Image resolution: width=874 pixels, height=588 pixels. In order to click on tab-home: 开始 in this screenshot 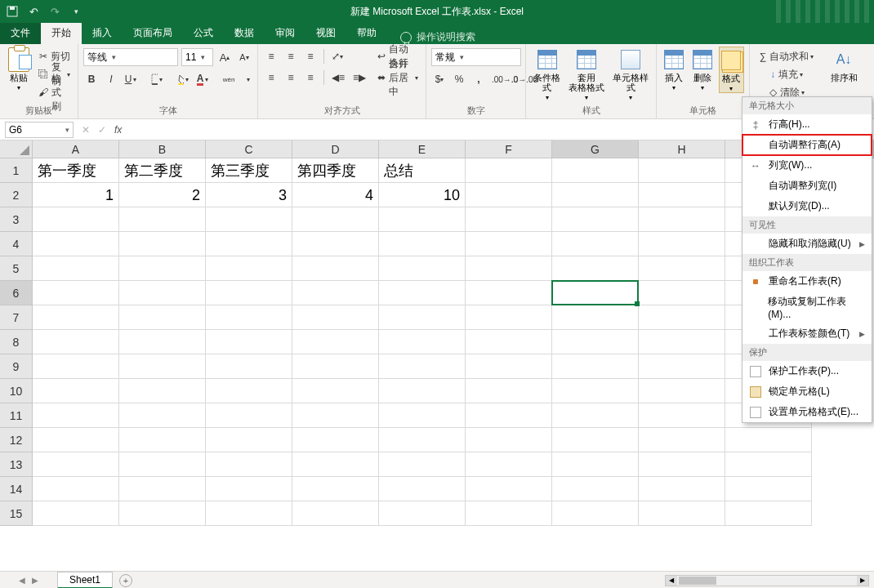, I will do `click(61, 33)`.